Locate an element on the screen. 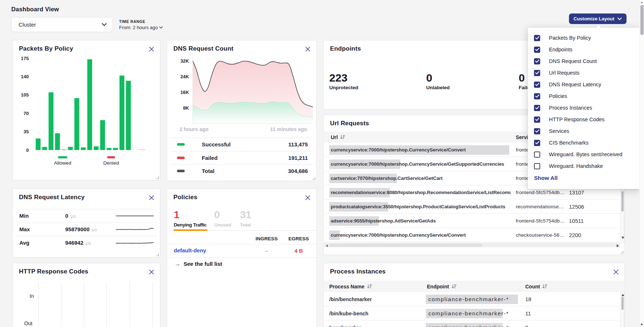 The height and width of the screenshot is (327, 644). menu-item-label: Wireguard. Bytes sent/received is located at coordinates (586, 154).